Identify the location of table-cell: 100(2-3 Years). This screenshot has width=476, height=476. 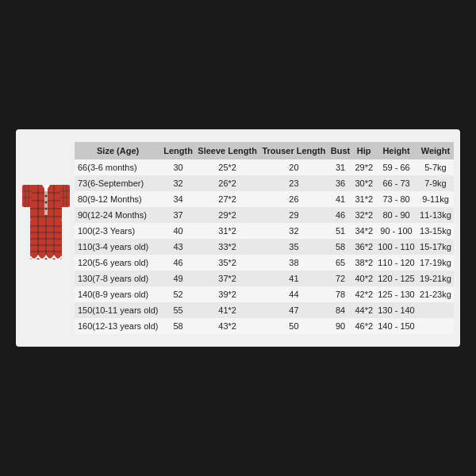
(117, 231).